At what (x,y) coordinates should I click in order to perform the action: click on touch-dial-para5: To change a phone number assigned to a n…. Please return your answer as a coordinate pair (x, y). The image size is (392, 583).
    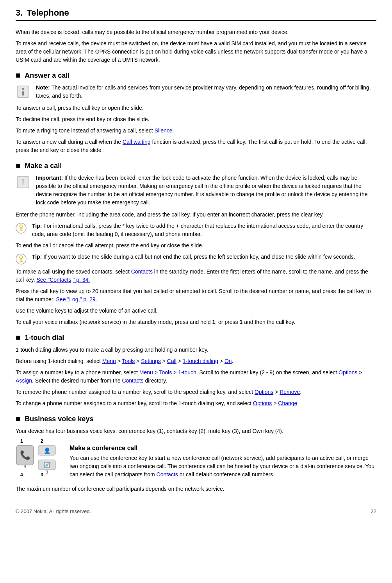
    Looking at the image, I should click on (196, 403).